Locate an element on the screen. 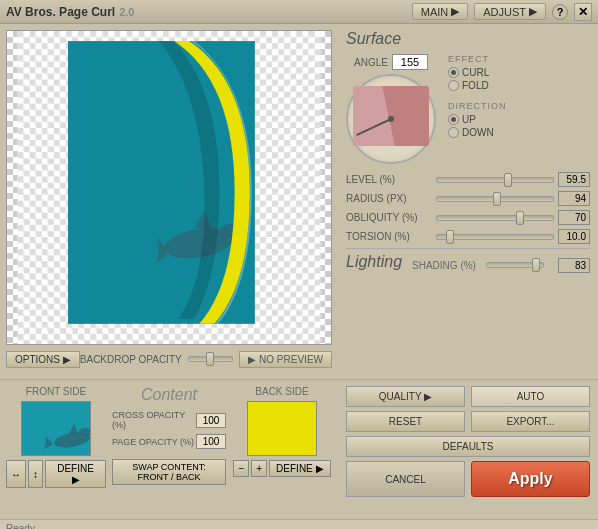 Image resolution: width=598 pixels, height=529 pixels. slider-section: LEVEL (%) 59.5 RADIUS (PX) 94 OBLIQUITY … is located at coordinates (468, 208).